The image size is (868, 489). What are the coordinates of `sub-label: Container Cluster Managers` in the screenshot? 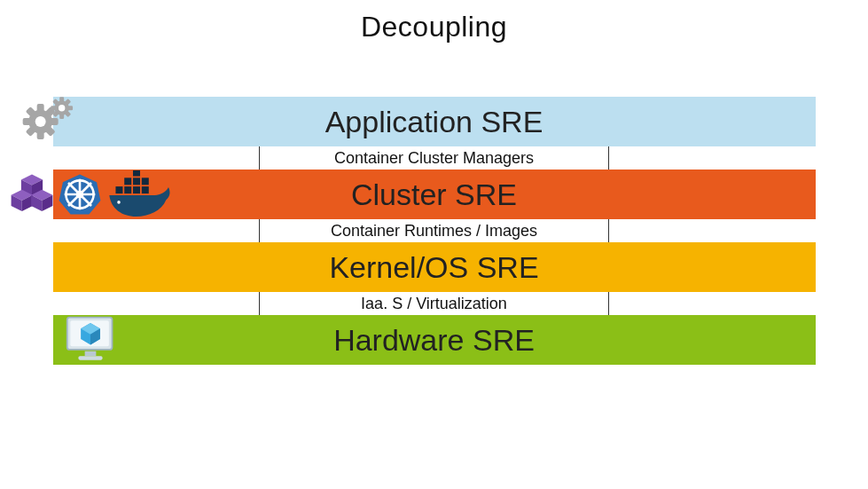 It's located at (434, 158).